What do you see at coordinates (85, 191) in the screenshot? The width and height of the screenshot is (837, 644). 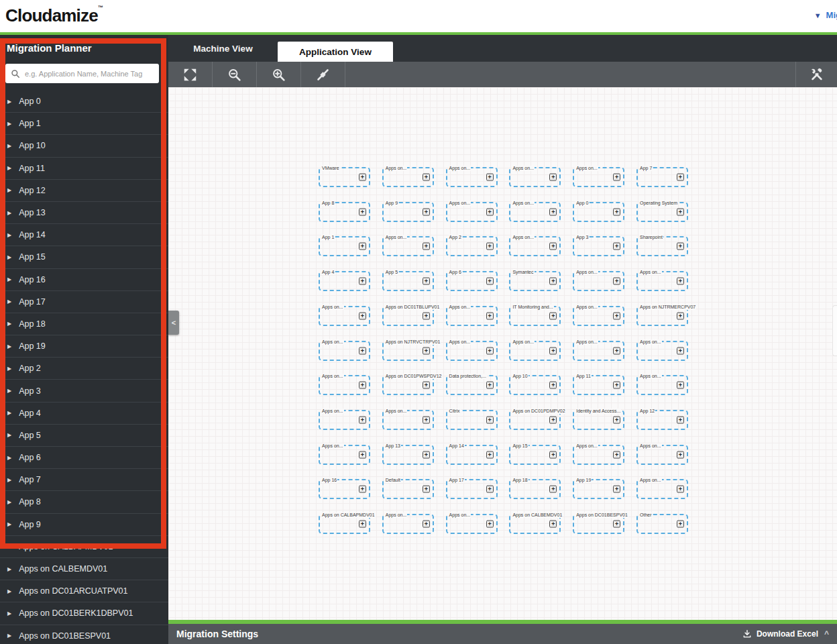 I see `sidebar-item: ▶App 12` at bounding box center [85, 191].